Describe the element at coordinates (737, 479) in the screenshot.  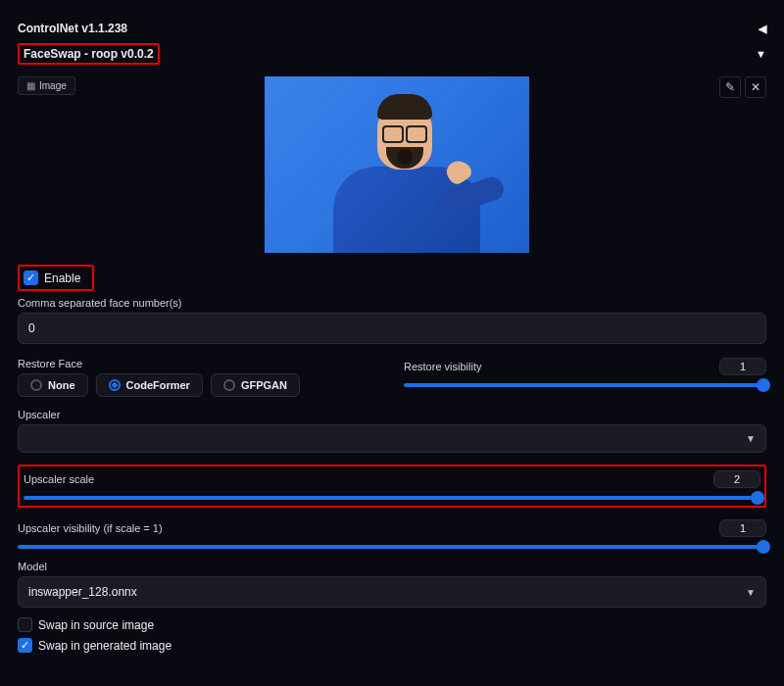
I see `upscaler-scale-value: 2` at that location.